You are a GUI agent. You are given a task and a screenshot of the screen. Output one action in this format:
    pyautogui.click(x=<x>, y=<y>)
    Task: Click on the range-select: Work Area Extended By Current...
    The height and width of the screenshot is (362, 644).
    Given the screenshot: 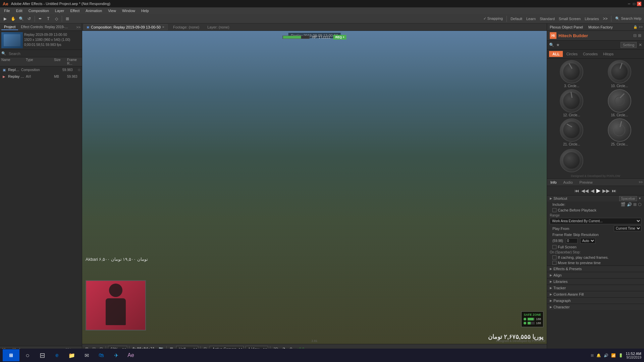 What is the action you would take?
    pyautogui.click(x=596, y=221)
    